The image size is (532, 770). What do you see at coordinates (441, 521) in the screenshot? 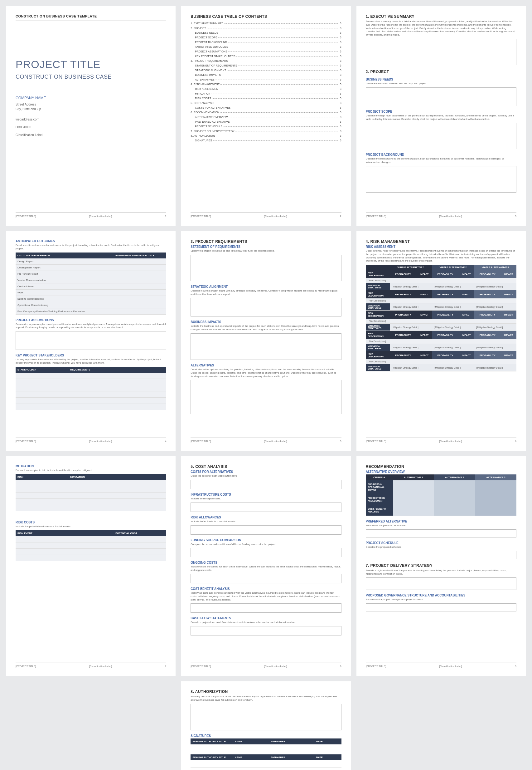
I see `subheading-preferred-alternative: PREFERRED ALTERNATIVE` at bounding box center [441, 521].